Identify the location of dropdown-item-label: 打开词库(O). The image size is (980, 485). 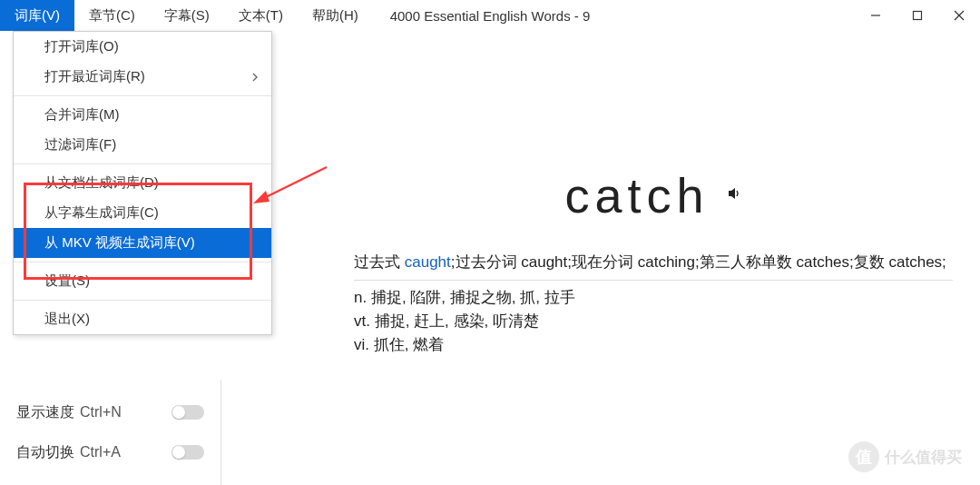
(82, 47).